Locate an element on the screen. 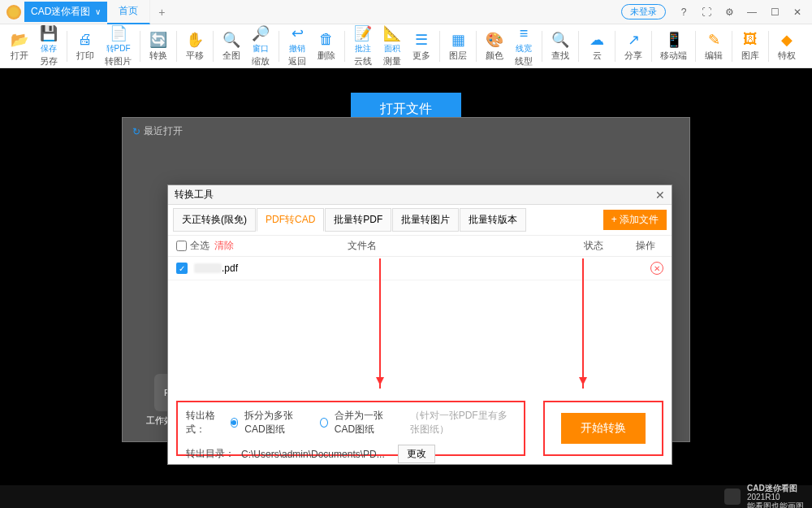  dialog-tab: PDF转CAD is located at coordinates (291, 219).